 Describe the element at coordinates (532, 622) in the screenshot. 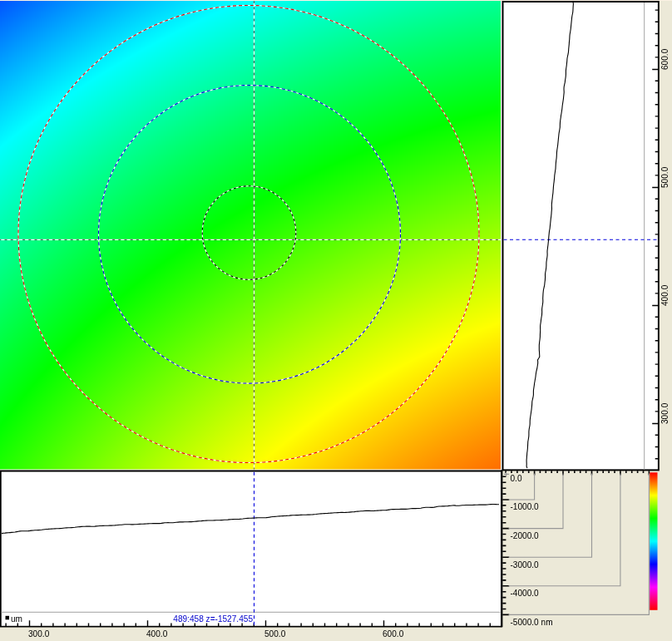

I see `svg-text: -5000.0 nm` at that location.